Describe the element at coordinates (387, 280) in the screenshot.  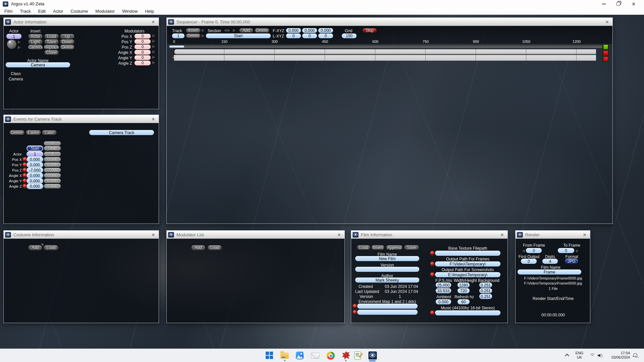
I see `author-field: Mark Sheeky` at that location.